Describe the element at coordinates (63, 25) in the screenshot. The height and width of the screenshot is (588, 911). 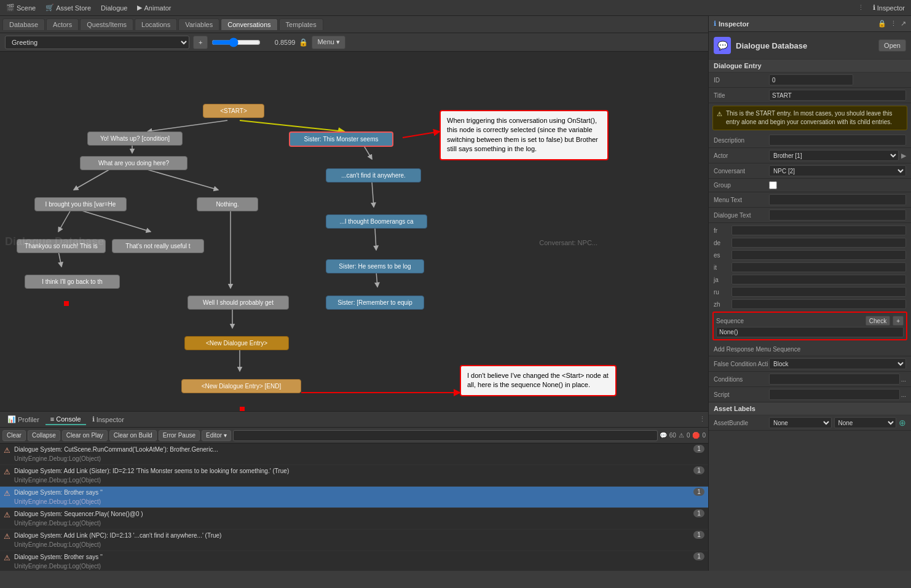
I see `tab-actors: Actors` at that location.